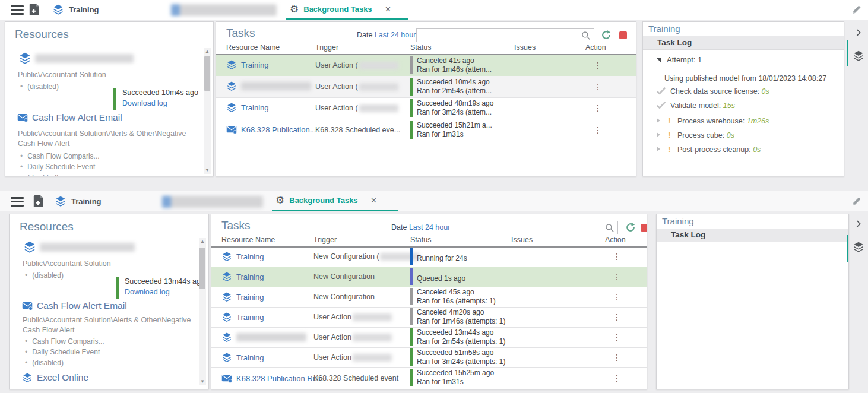 This screenshot has height=393, width=868. Describe the element at coordinates (669, 150) in the screenshot. I see `warning-icon: !` at that location.